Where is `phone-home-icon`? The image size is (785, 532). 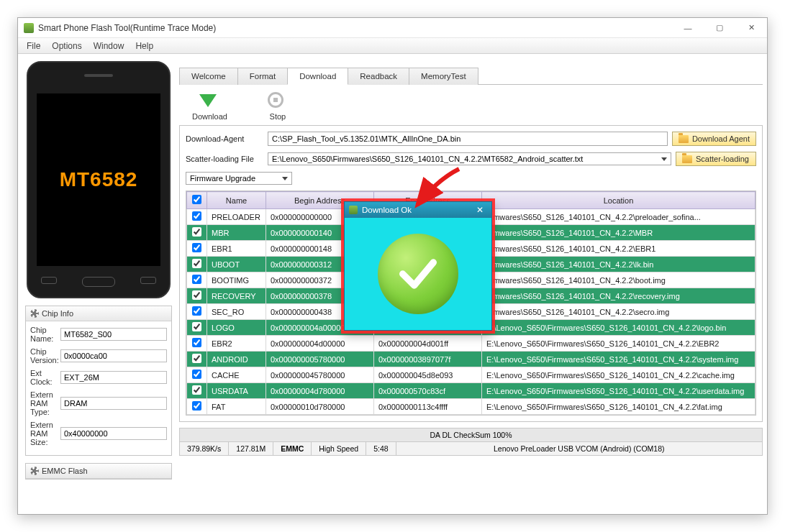
phone-home-icon is located at coordinates (99, 282).